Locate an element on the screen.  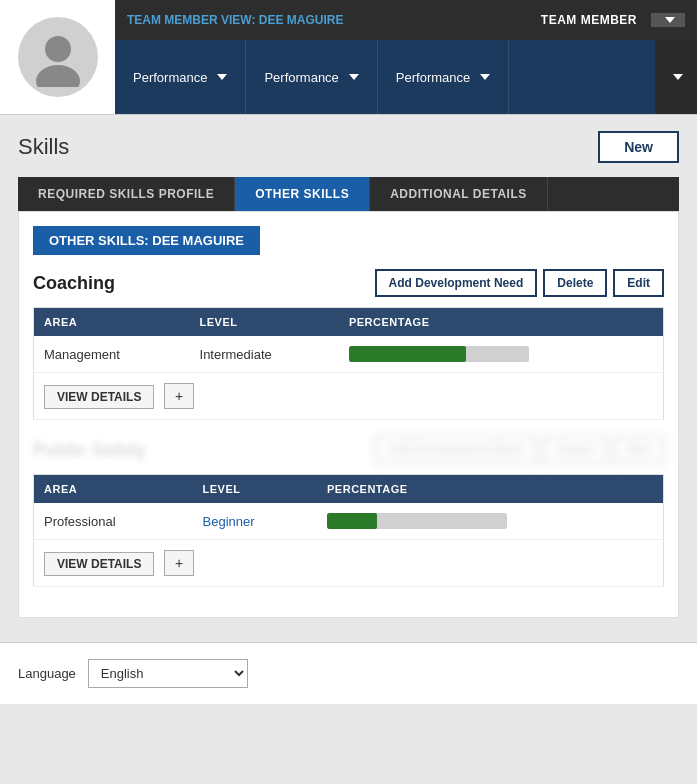
add-row-button-professional: + is located at coordinates (179, 563).